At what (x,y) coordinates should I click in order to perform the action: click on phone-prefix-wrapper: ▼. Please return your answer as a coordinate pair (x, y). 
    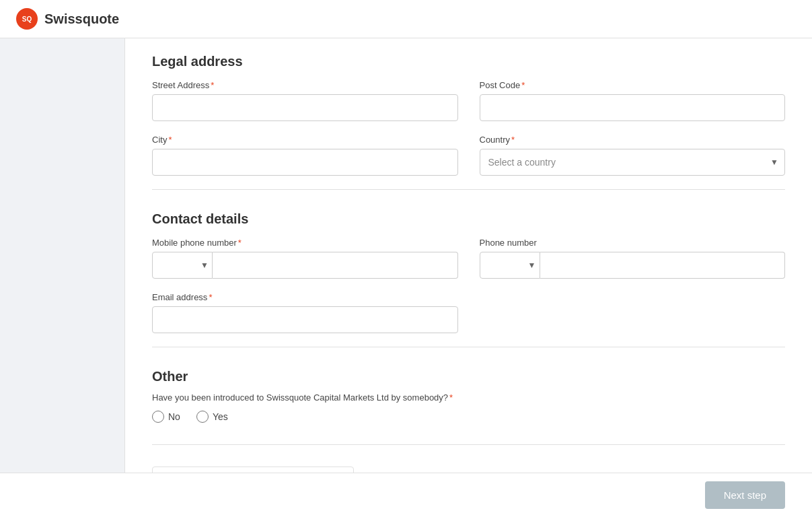
    Looking at the image, I should click on (510, 265).